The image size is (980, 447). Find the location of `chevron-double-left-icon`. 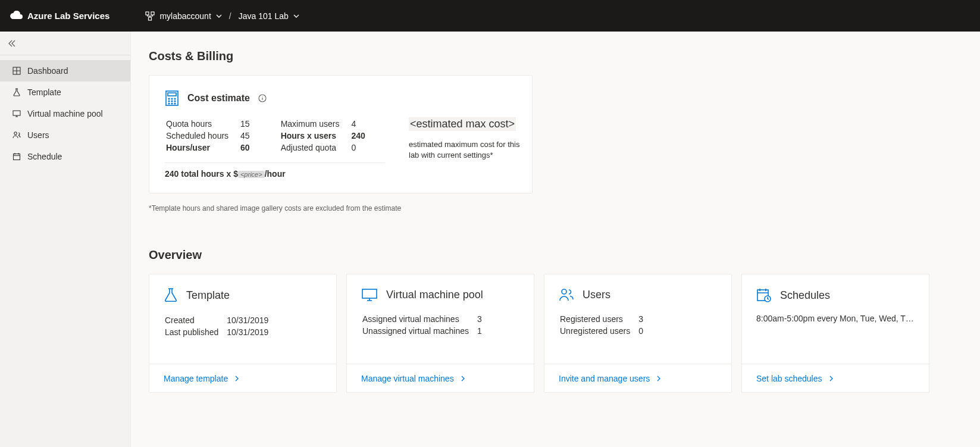

chevron-double-left-icon is located at coordinates (12, 43).